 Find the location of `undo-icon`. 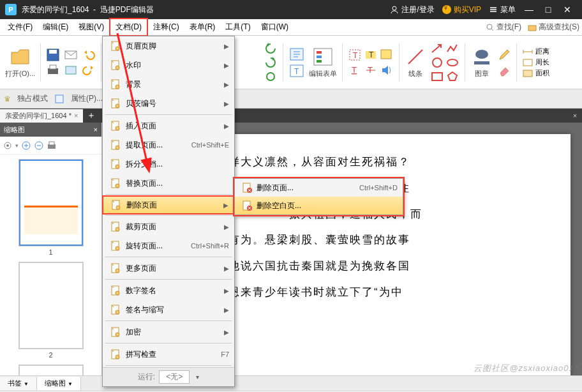

undo-icon is located at coordinates (89, 55).